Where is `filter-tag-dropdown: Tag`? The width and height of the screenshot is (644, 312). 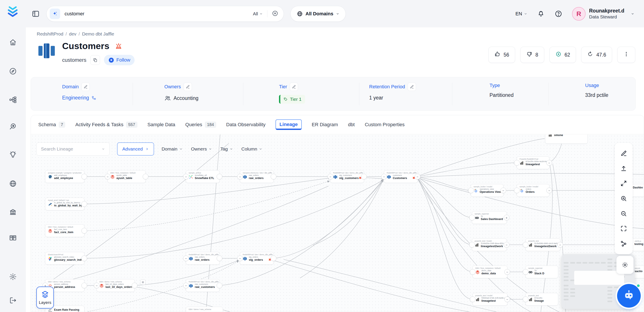
filter-tag-dropdown: Tag is located at coordinates (226, 149).